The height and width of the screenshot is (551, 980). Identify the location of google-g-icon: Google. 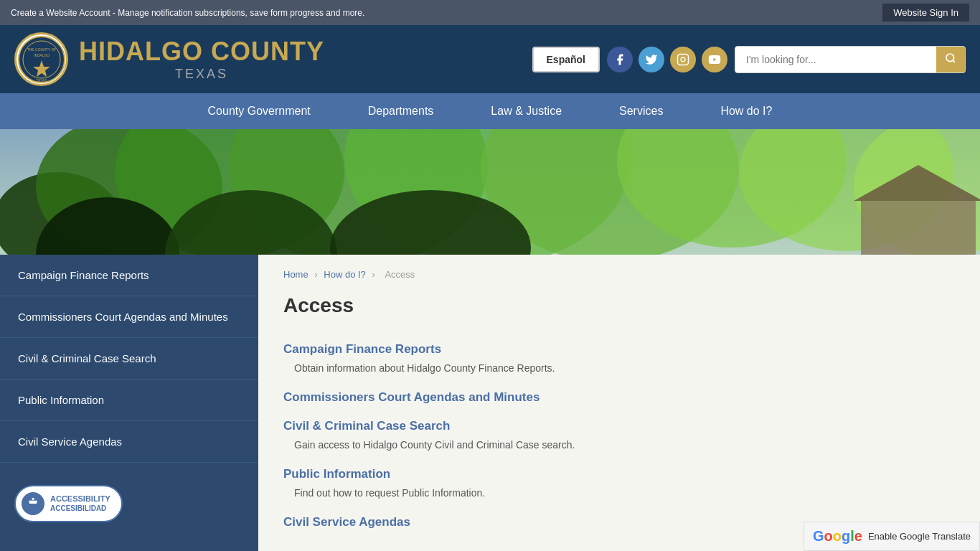
(838, 537).